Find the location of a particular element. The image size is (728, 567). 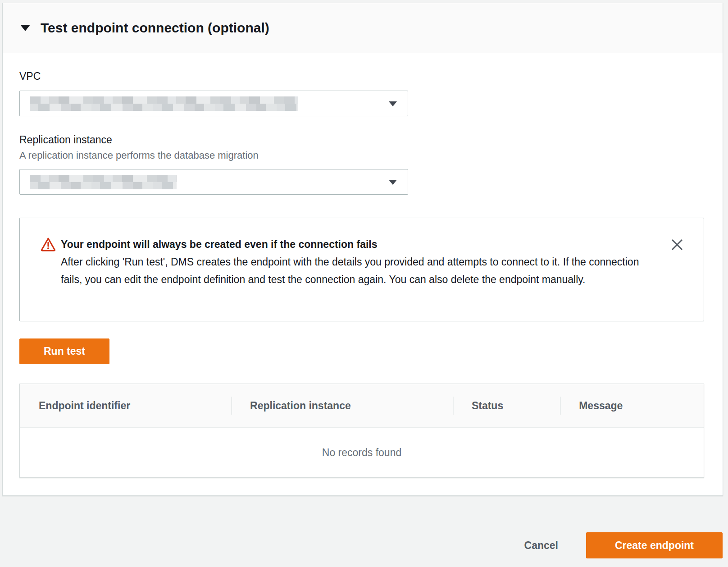

table-empty-state: No records found is located at coordinates (362, 453).